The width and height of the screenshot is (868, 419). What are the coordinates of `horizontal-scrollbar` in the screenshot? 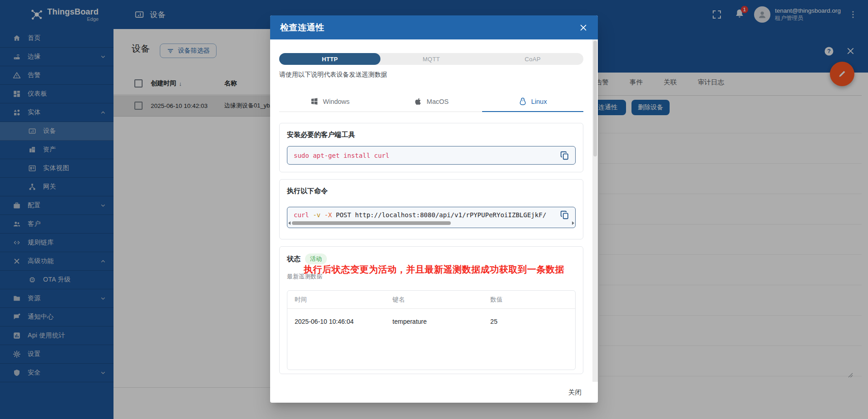 It's located at (431, 223).